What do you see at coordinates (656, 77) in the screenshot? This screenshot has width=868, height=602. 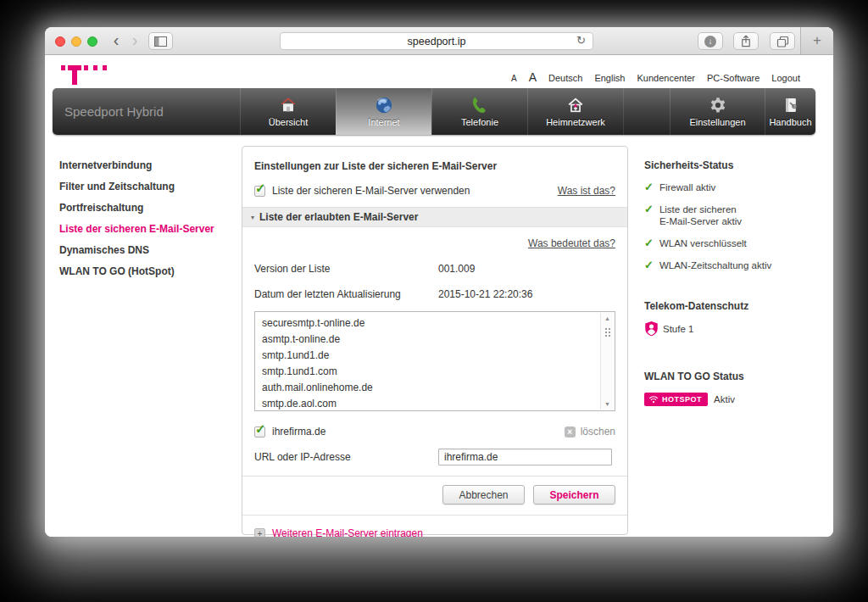 I see `header-links: A A Deutsch English Kundencenter PC-Soft…` at bounding box center [656, 77].